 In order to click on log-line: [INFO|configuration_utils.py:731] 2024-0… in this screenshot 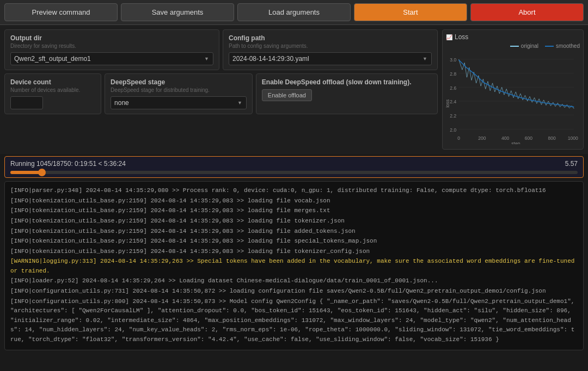, I will do `click(294, 292)`.